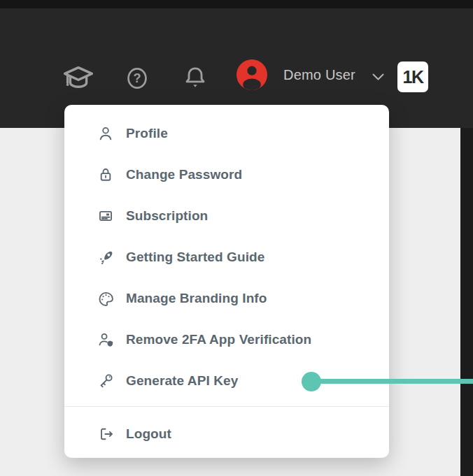 Image resolution: width=473 pixels, height=476 pixels. Describe the element at coordinates (319, 75) in the screenshot. I see `user-menu-trigger: Demo User` at that location.